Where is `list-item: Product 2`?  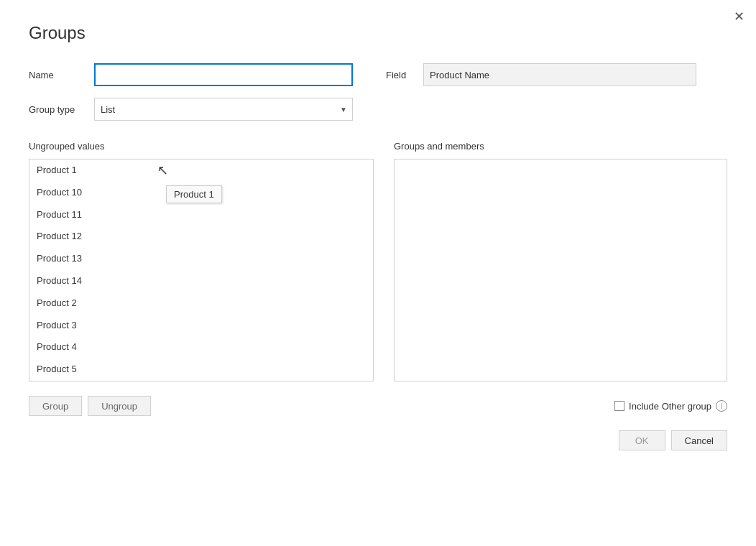
list-item: Product 2 is located at coordinates (201, 303).